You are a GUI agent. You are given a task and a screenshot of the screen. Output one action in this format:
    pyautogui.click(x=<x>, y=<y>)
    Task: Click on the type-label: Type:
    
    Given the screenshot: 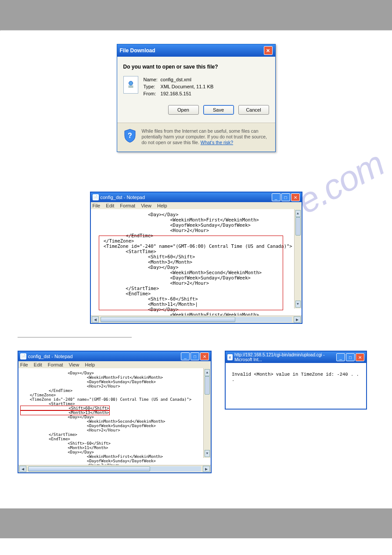 What is the action you would take?
    pyautogui.click(x=151, y=87)
    